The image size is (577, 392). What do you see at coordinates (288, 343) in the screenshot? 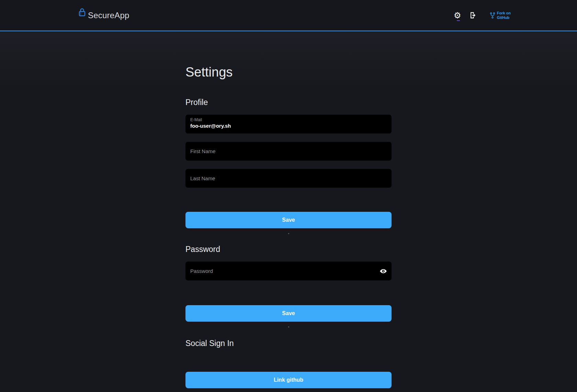
I see `social-sign-in-heading: Social Sign In` at bounding box center [288, 343].